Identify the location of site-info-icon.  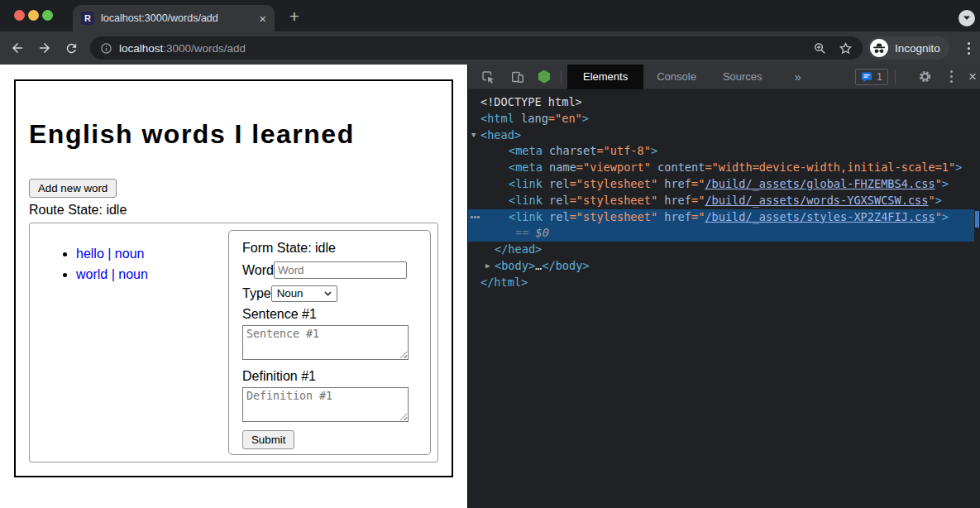
(106, 48).